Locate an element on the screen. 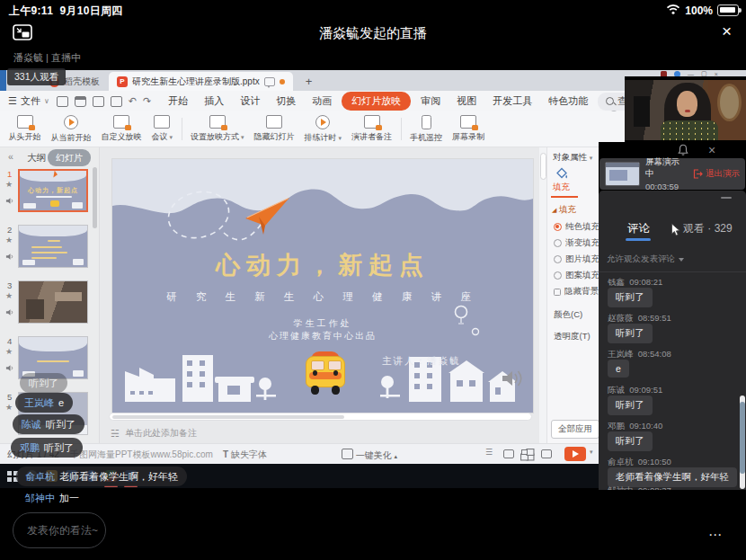  clock: 上午9:11 is located at coordinates (31, 11).